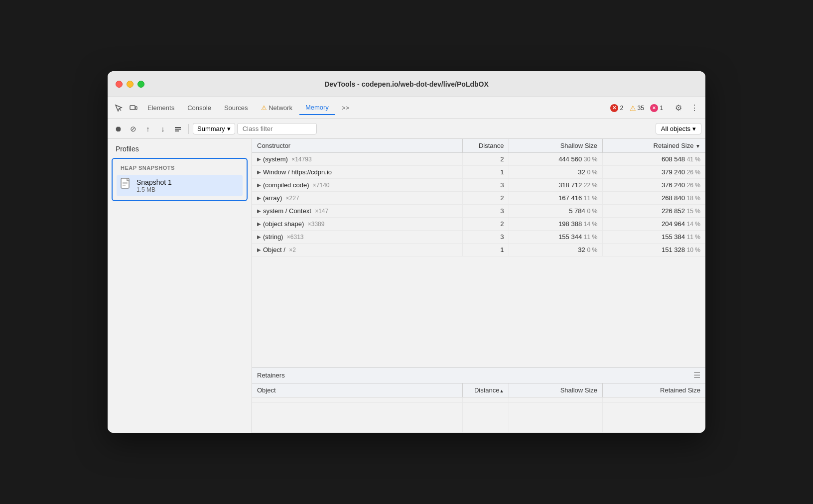 This screenshot has height=504, width=813. Describe the element at coordinates (134, 108) in the screenshot. I see `device-toggle-icon` at that location.